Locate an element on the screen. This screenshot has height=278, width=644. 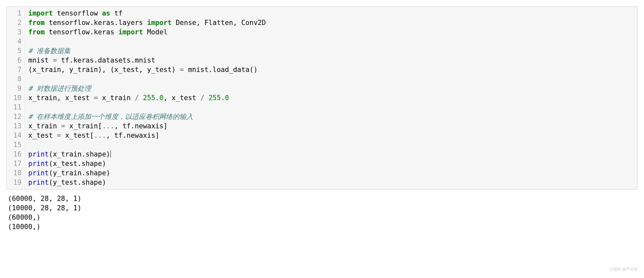
line-number: 15 is located at coordinates (17, 145).